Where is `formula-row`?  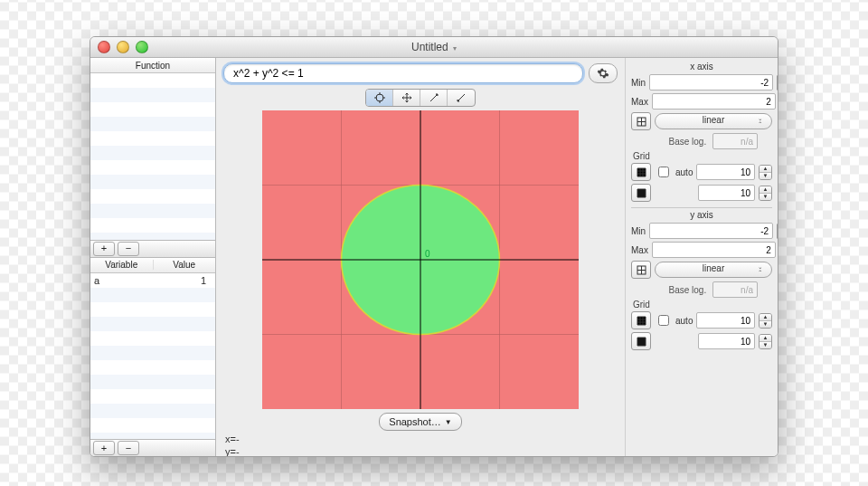 formula-row is located at coordinates (420, 73).